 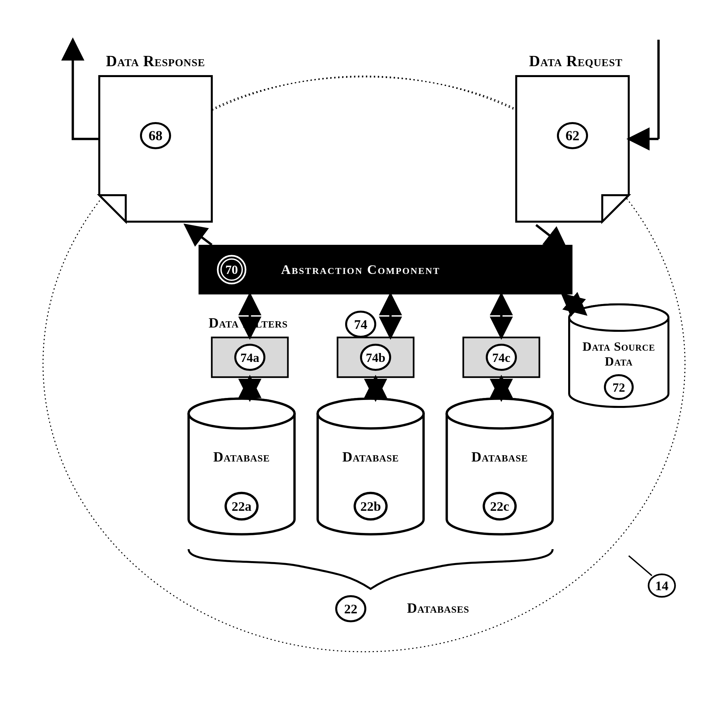 What do you see at coordinates (551, 237) in the screenshot?
I see `arrow-request-to-bar` at bounding box center [551, 237].